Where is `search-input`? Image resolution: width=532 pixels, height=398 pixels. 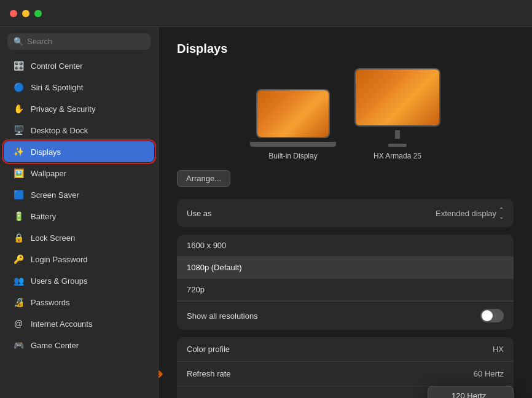 search-input is located at coordinates (86, 42).